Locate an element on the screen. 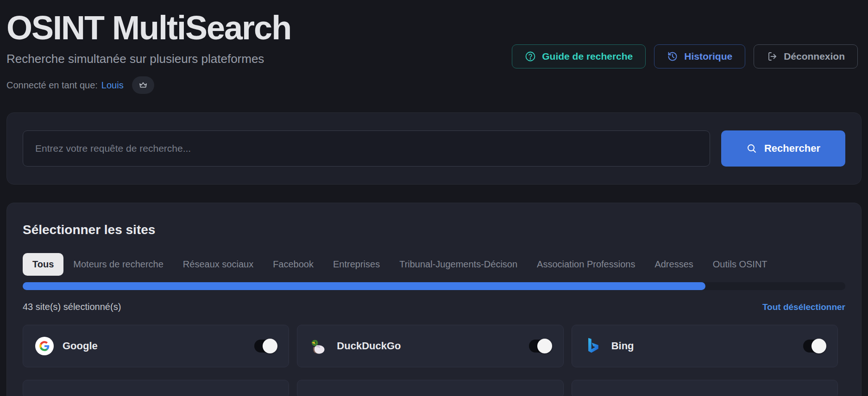 This screenshot has height=396, width=868. sites-heading: Sélectionner les sites is located at coordinates (434, 230).